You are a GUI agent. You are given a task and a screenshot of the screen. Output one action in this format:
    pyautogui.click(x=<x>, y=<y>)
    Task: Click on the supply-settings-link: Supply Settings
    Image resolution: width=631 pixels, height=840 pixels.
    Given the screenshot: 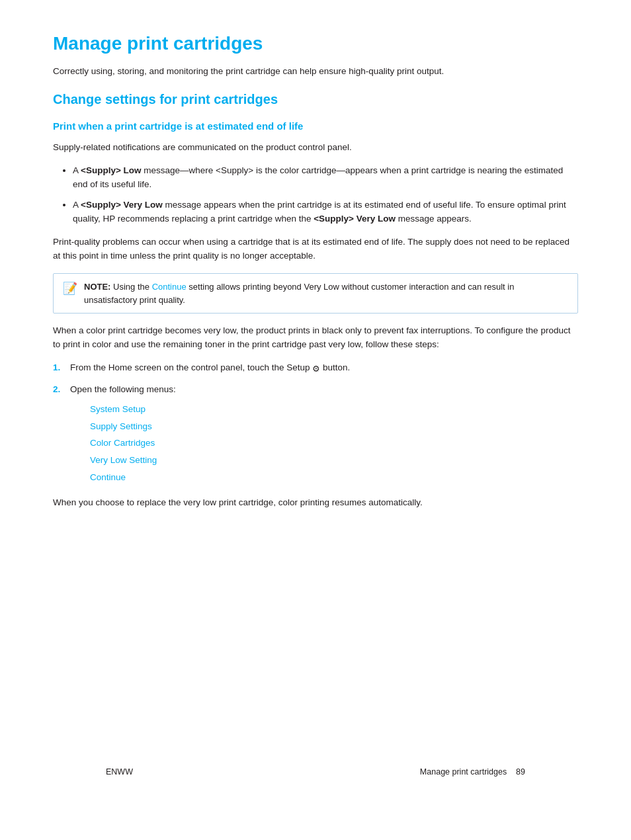 What is the action you would take?
    pyautogui.click(x=121, y=427)
    